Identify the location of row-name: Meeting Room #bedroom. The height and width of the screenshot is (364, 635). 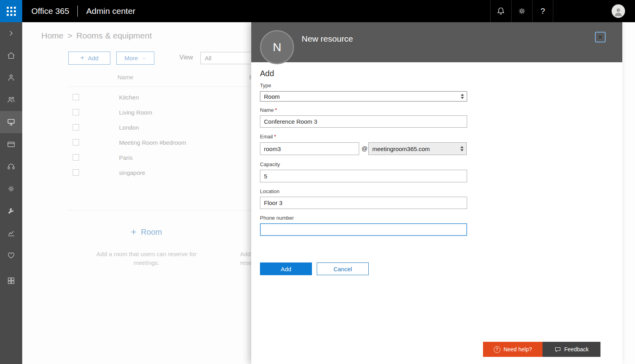
(152, 143).